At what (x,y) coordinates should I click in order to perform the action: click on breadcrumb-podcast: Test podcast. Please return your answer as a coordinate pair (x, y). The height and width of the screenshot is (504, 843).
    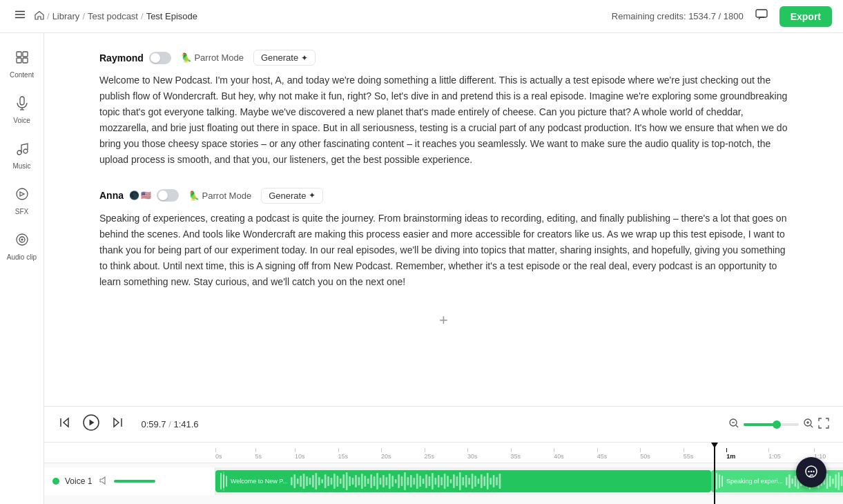
    Looking at the image, I should click on (113, 17).